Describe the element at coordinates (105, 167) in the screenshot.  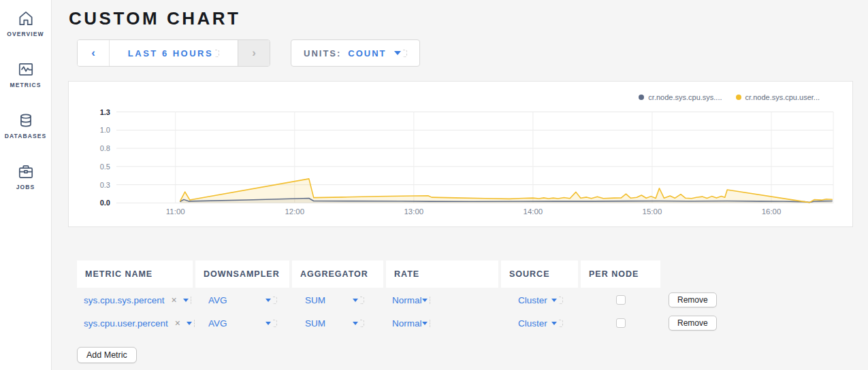
I see `svg-text: 0.5` at that location.